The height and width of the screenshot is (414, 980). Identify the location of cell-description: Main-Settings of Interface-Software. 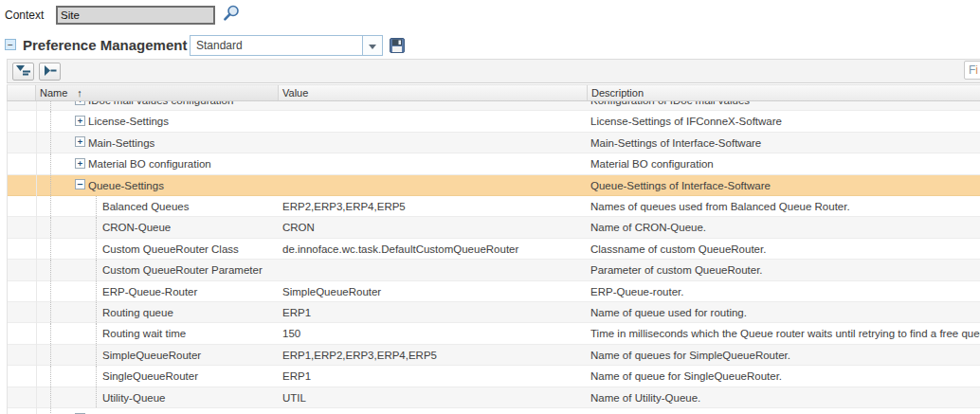
(785, 142).